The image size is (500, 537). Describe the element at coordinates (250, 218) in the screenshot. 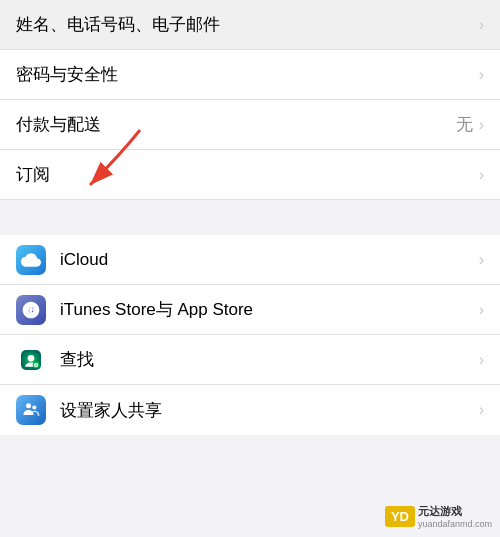

I see `group-separator` at that location.